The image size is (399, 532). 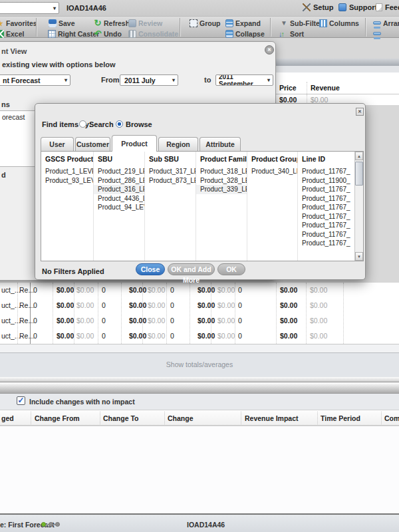 What do you see at coordinates (387, 7) in the screenshot?
I see `feedback-button: Feedback` at bounding box center [387, 7].